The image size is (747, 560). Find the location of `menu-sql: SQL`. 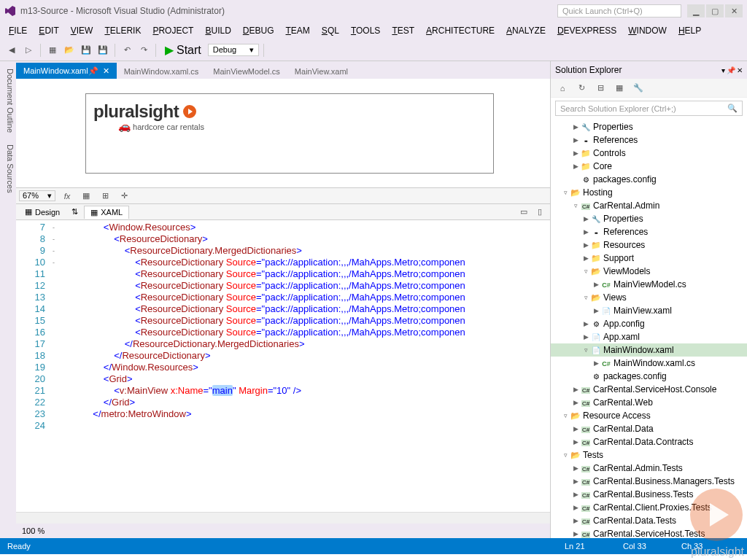

menu-sql: SQL is located at coordinates (330, 31).